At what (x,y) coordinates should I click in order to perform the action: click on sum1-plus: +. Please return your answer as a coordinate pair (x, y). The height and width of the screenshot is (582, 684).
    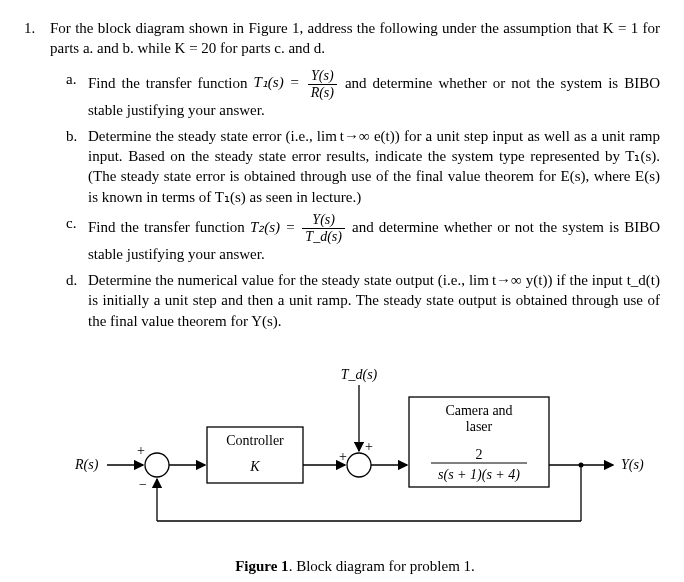
    Looking at the image, I should click on (141, 450).